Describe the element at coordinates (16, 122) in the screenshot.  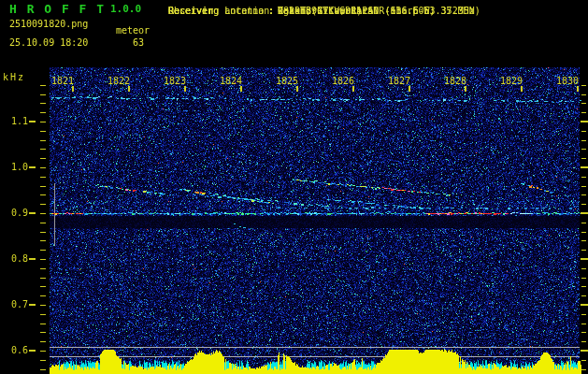
I see `y-tick-label: 1.1` at that location.